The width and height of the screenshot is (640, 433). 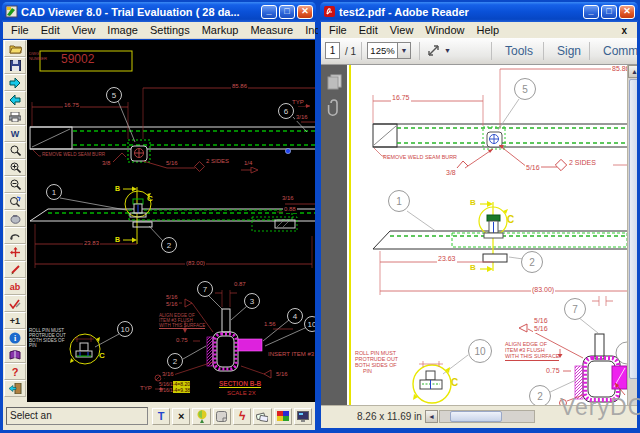 What do you see at coordinates (432, 416) in the screenshot?
I see `scroll-left-icon: ◄` at bounding box center [432, 416].